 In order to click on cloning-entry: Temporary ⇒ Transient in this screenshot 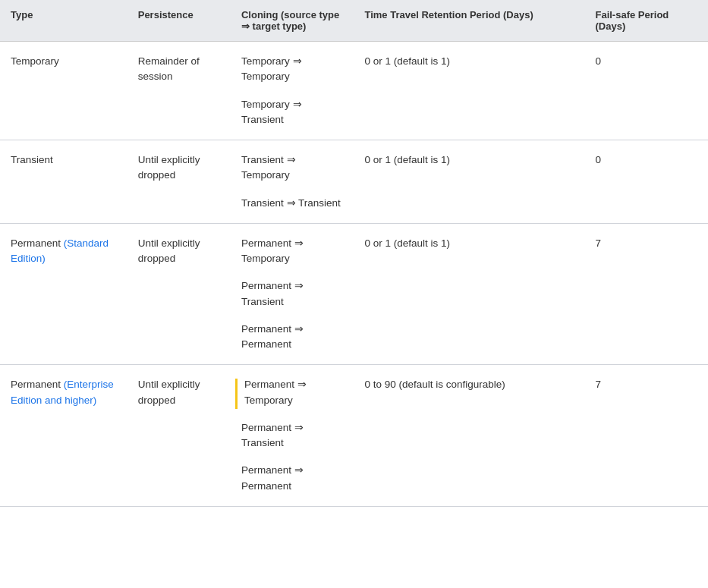, I will do `click(292, 112)`.